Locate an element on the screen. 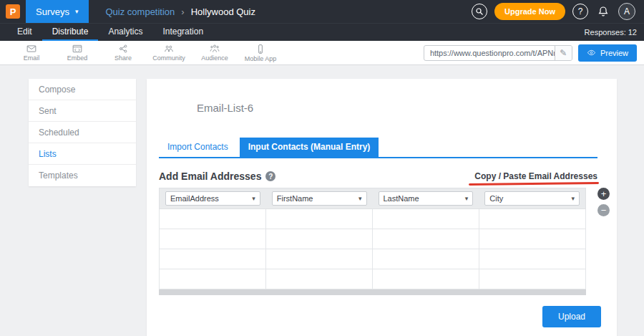 The image size is (644, 336). breadcrumb: Quiz competition › Hollywood Quiz is located at coordinates (181, 11).